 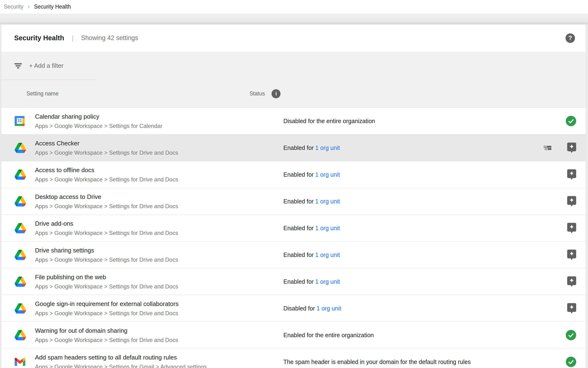 I want to click on gmail-icon, so click(x=20, y=362).